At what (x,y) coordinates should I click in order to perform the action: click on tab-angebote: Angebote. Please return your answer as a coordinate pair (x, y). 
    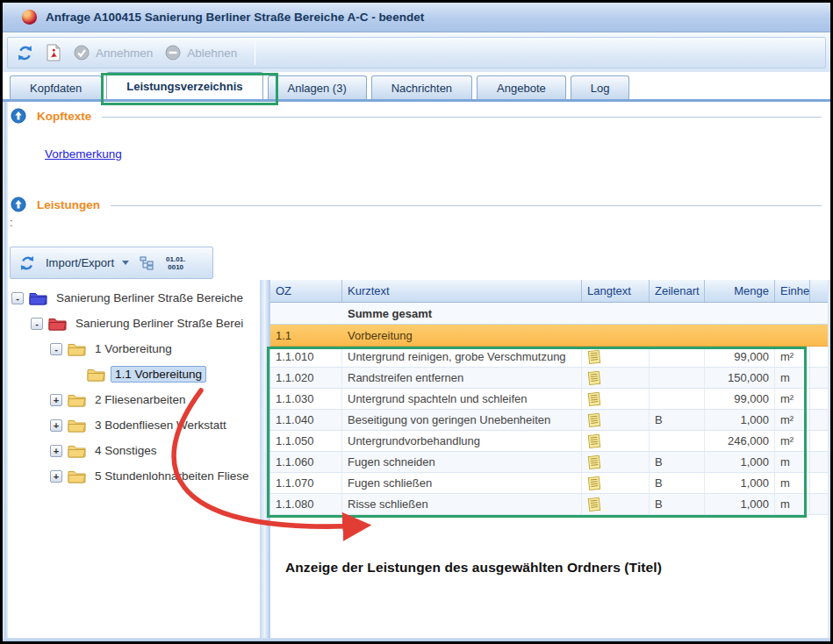
    Looking at the image, I should click on (521, 88).